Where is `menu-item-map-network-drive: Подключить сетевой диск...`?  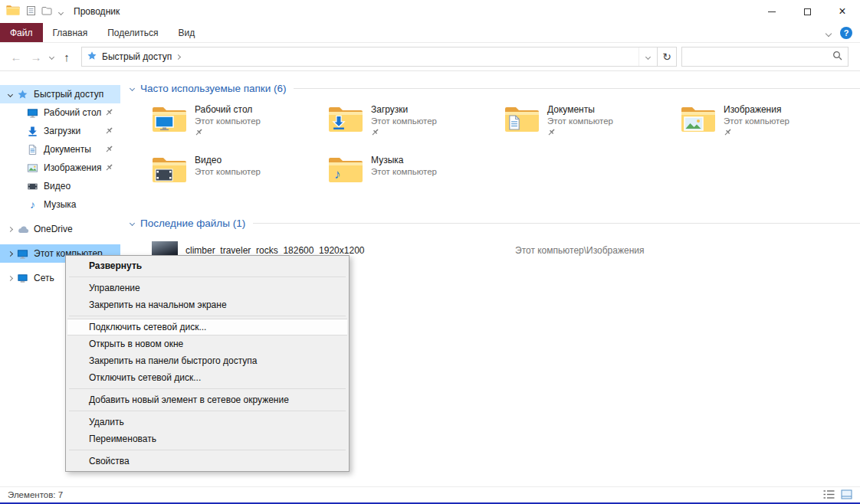 menu-item-map-network-drive: Подключить сетевой диск... is located at coordinates (207, 327).